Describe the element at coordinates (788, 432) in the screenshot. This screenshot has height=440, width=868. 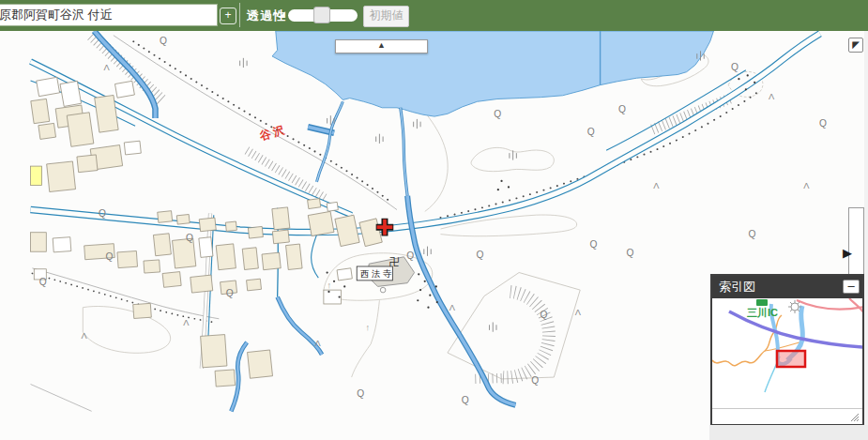
I see `page-background-strip` at that location.